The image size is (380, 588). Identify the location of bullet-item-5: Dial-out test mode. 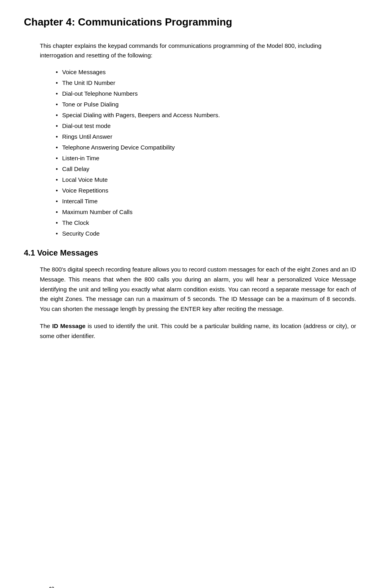
(206, 126).